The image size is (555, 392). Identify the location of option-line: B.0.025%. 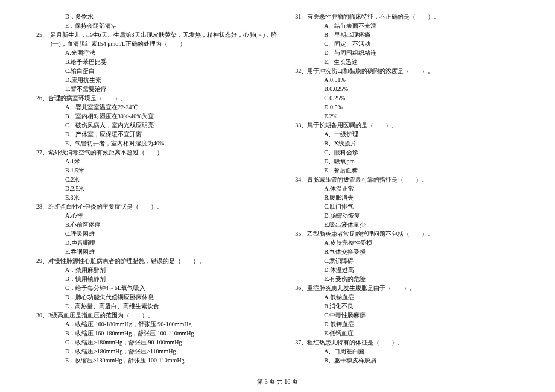
(407, 89).